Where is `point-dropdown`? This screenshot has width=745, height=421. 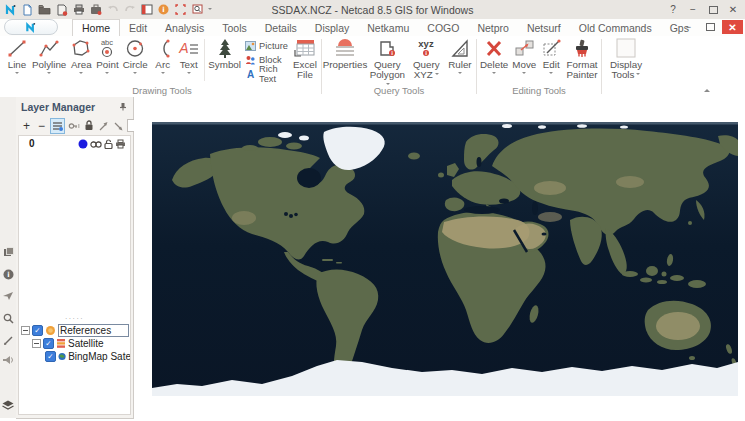 point-dropdown is located at coordinates (107, 74).